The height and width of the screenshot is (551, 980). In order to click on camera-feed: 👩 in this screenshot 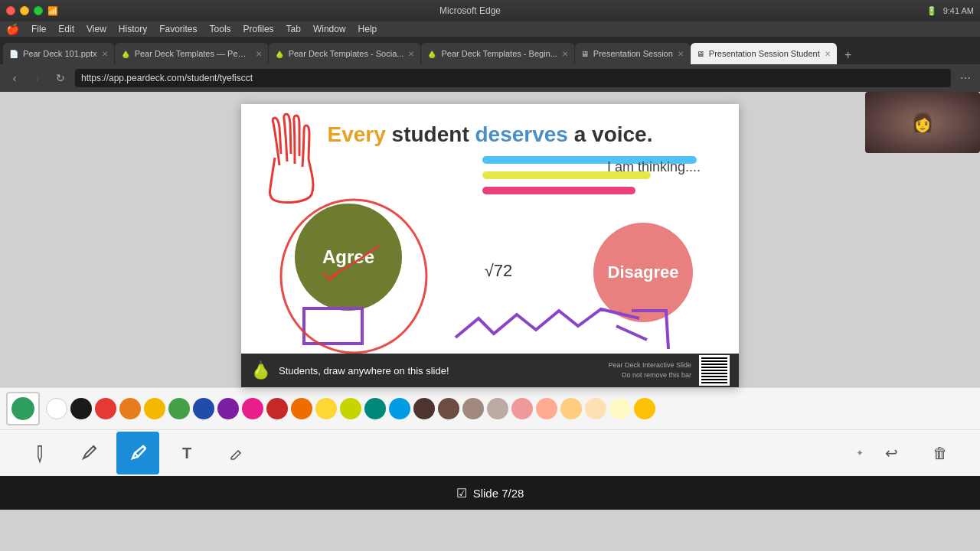, I will do `click(923, 122)`.